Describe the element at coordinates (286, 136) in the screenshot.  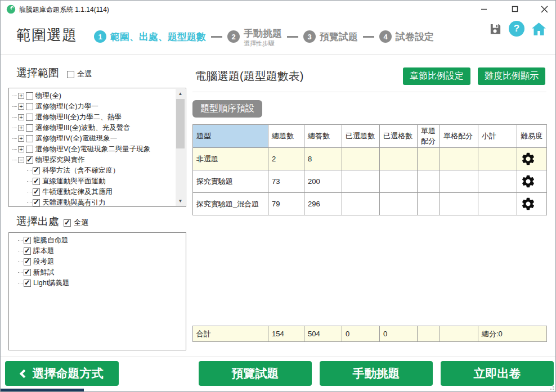
I see `col-header: 總題數` at that location.